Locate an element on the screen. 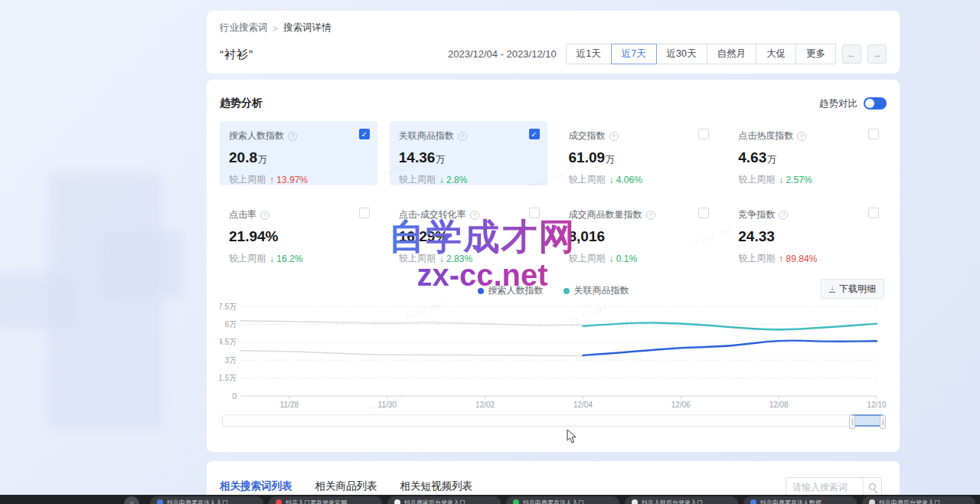 The height and width of the screenshot is (504, 980). legend-item-搜索人数指数: 搜索人数指数 is located at coordinates (511, 291).